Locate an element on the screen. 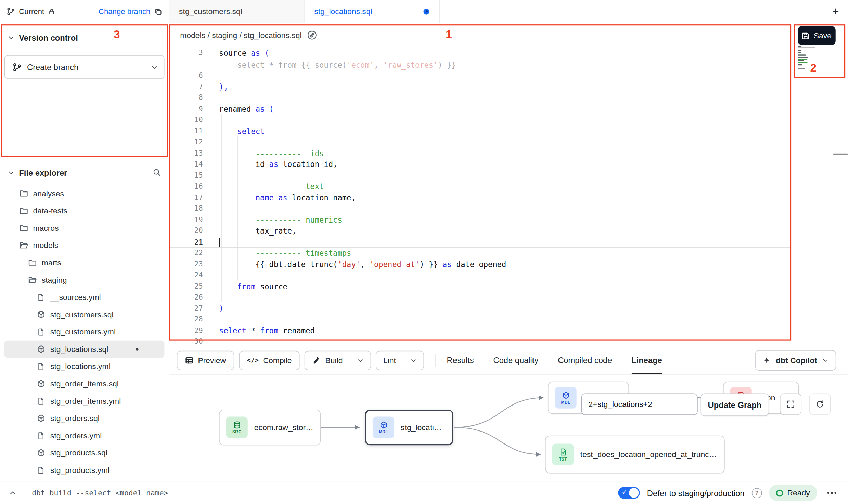 The image size is (848, 504). copy-icon is located at coordinates (158, 11).